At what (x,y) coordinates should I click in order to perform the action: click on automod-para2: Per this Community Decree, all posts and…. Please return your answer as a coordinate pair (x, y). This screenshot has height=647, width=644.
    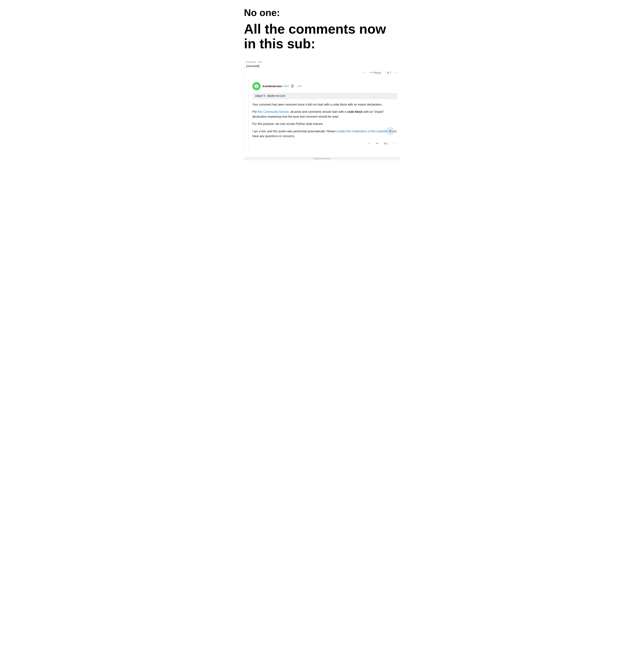
    Looking at the image, I should click on (325, 114).